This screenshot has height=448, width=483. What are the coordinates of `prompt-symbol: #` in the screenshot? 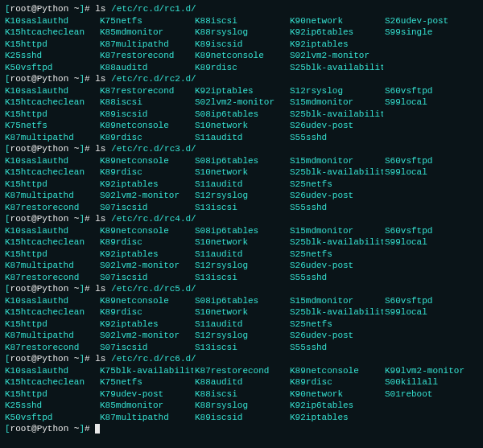 It's located at (90, 79).